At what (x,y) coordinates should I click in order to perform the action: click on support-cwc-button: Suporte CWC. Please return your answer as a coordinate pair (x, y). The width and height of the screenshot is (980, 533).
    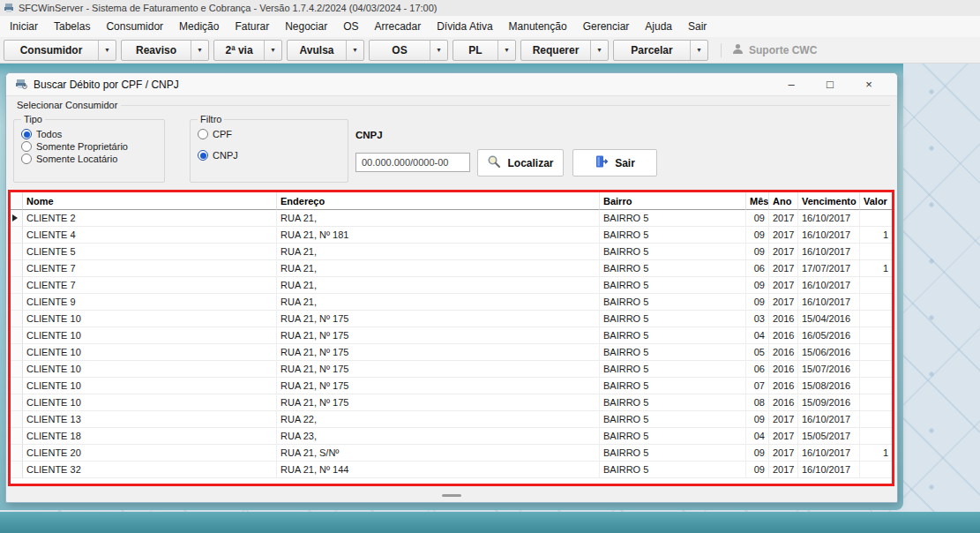
    Looking at the image, I should click on (769, 50).